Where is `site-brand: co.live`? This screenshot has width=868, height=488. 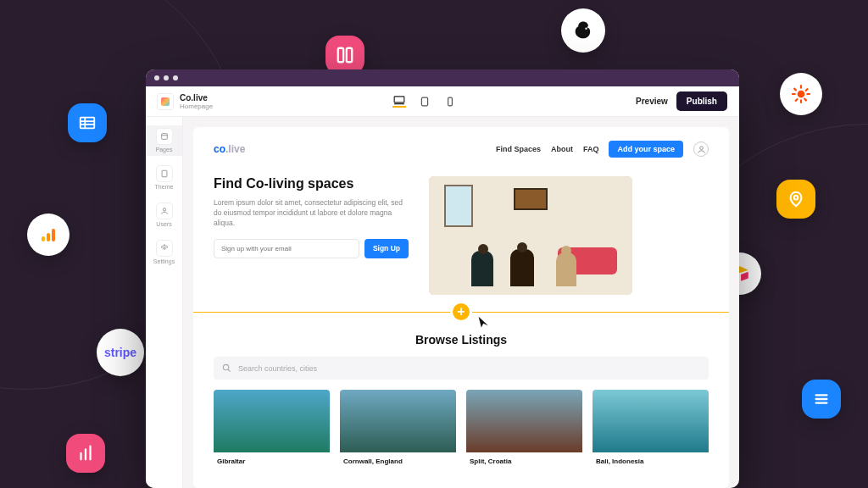
site-brand: co.live is located at coordinates (229, 149).